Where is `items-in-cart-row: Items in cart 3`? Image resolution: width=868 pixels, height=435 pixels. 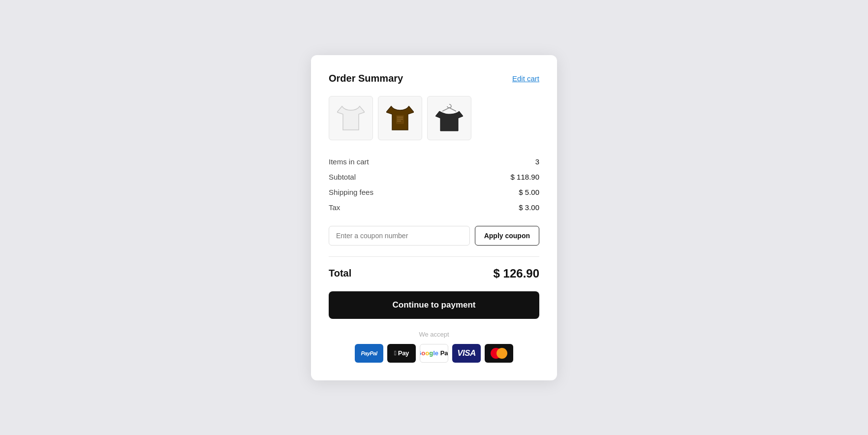 items-in-cart-row: Items in cart 3 is located at coordinates (434, 161).